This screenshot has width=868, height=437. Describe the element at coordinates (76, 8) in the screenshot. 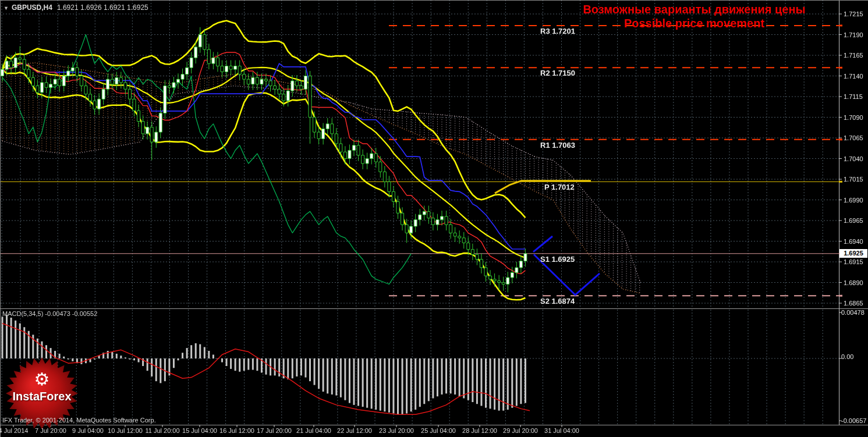

I see `symbol-dropdown: ▼GBPUSD,H41.6921 1.6926 1.6921 1.6925` at that location.